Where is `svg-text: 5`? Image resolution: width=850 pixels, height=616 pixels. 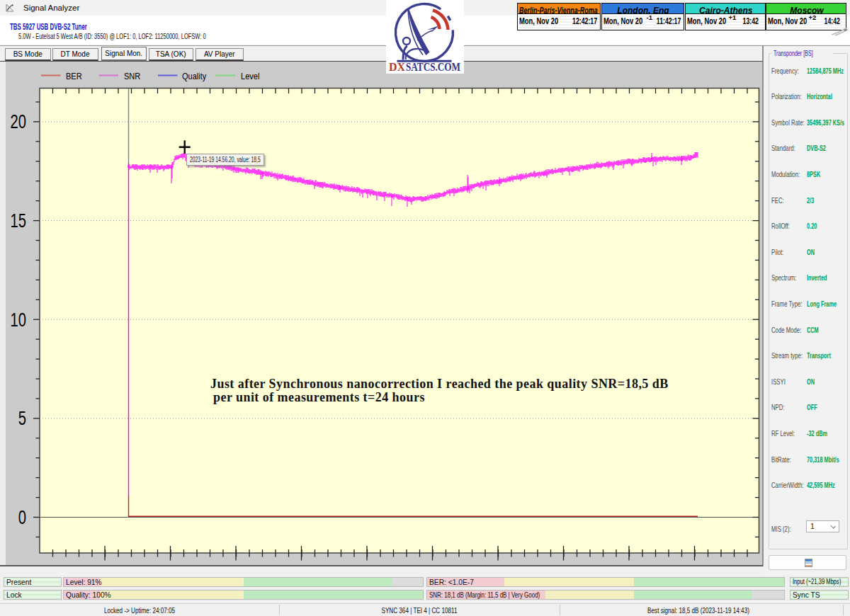
svg-text: 5 is located at coordinates (23, 419).